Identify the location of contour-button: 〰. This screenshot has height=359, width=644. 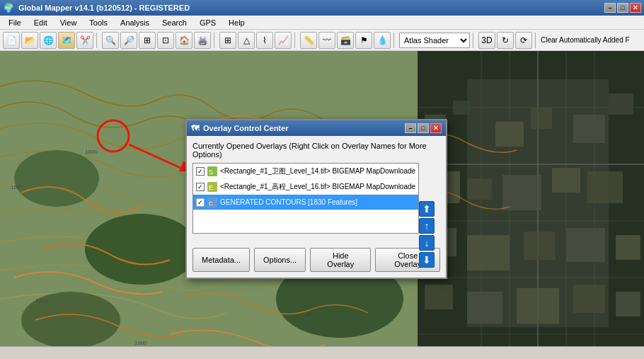
(327, 40).